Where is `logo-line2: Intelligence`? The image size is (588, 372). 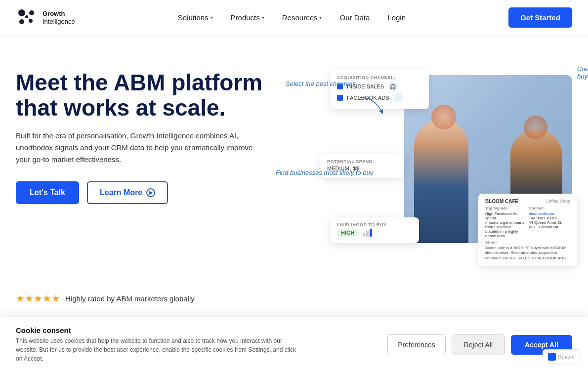
logo-line2: Intelligence is located at coordinates (59, 22).